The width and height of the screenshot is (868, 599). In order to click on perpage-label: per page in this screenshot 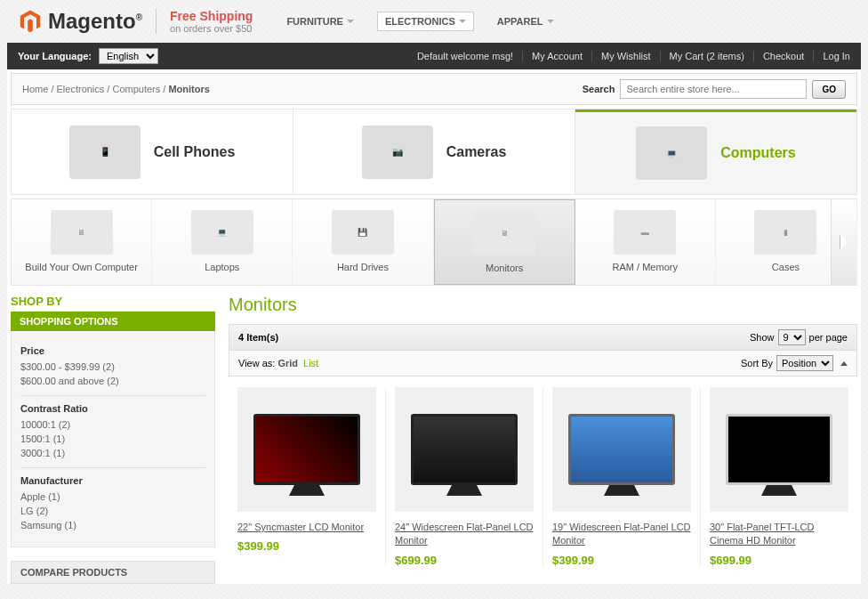, I will do `click(829, 337)`.